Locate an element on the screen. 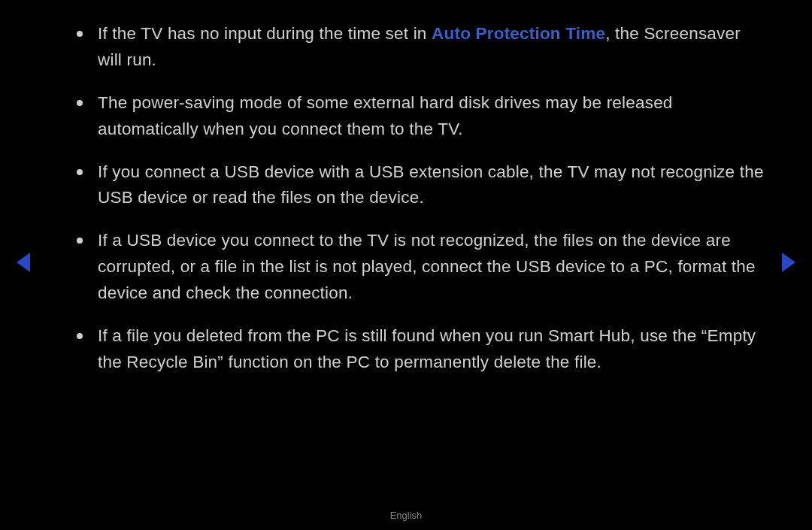 The image size is (812, 530). text-pre: If a file you deleted from the PC is sti… is located at coordinates (427, 349).